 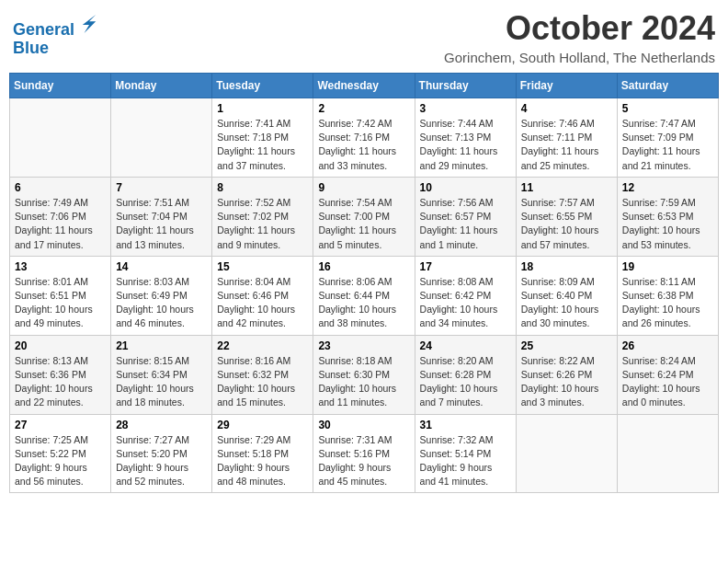 I want to click on logo-bird-icon, so click(x=89, y=24).